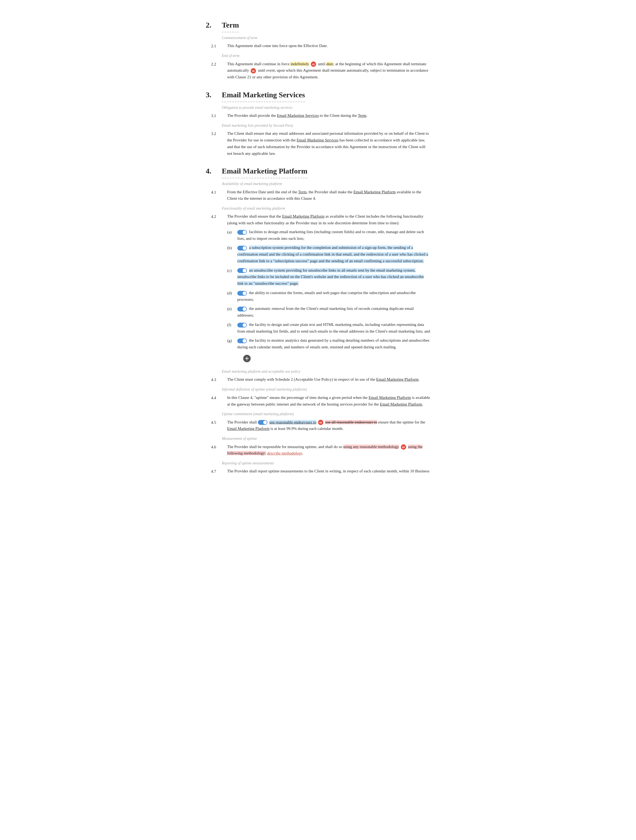  Describe the element at coordinates (321, 115) in the screenshot. I see `clause-3-1: 3.1 The Provider shall provide the Email…` at that location.